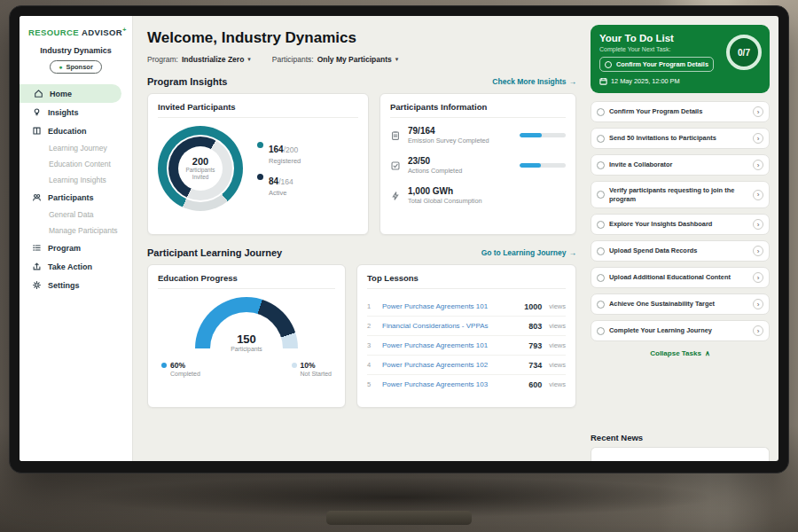  Describe the element at coordinates (528, 253) in the screenshot. I see `go-to-learning-journey-link: Go to Learning Journey →` at that location.